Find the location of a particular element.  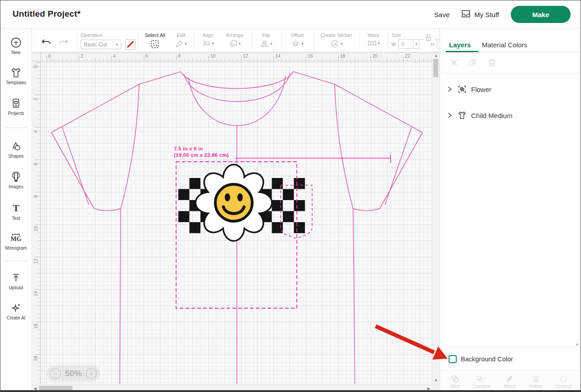

undo-button is located at coordinates (46, 43).